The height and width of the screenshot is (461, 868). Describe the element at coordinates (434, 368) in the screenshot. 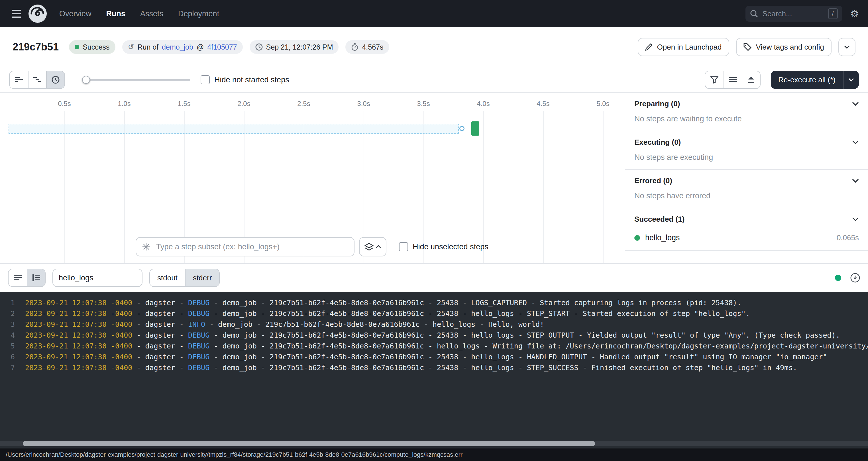

I see `log-line: 72023-09-21 12:07:30 -0400 - dagster - D…` at that location.